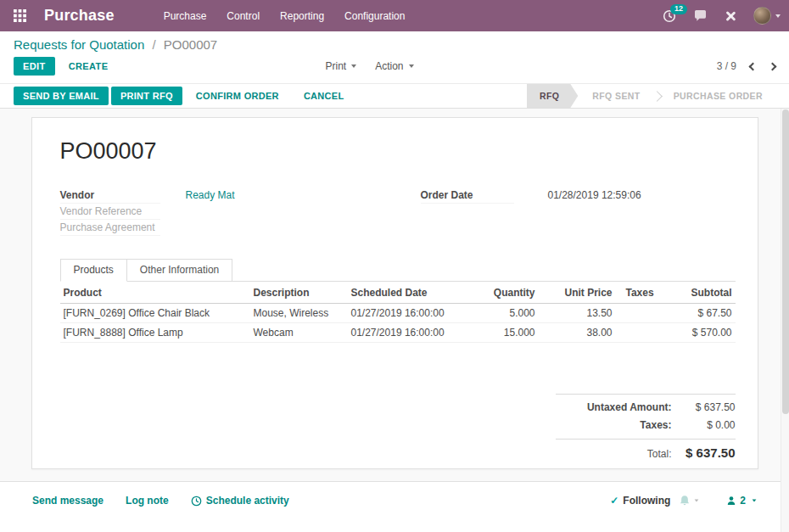 The width and height of the screenshot is (789, 532). Describe the element at coordinates (630, 407) in the screenshot. I see `untaxed-amount-label: Untaxed Amount:` at that location.